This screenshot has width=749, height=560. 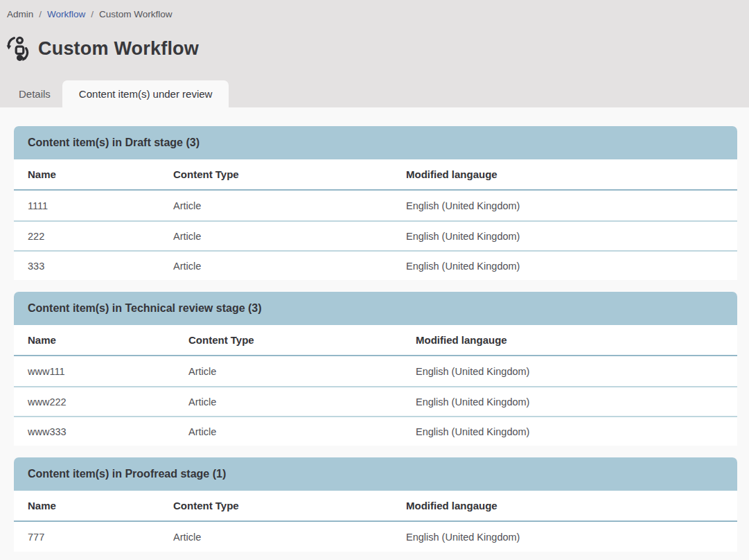 I want to click on breadcrumb: Admin/Workflow/Custom Workflow, so click(x=374, y=10).